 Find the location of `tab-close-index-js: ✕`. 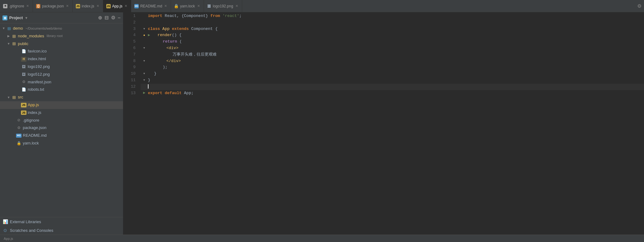

tab-close-index-js: ✕ is located at coordinates (98, 6).